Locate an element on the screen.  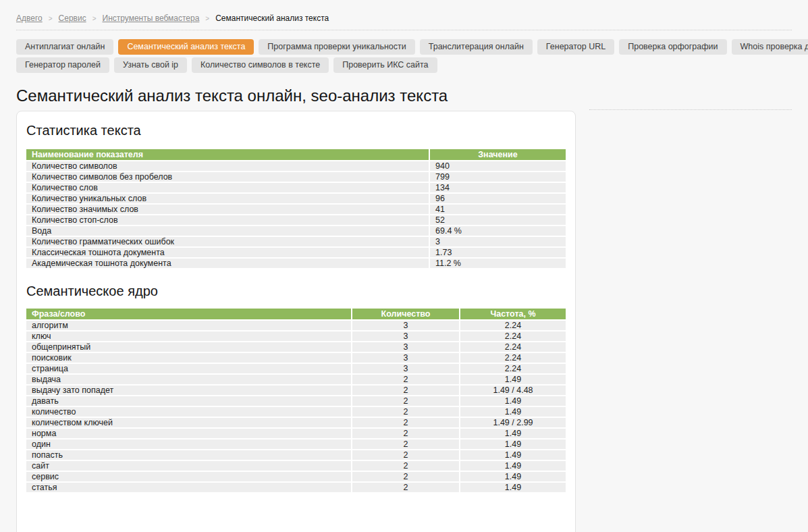
table-cell: общепринятый is located at coordinates (189, 347).